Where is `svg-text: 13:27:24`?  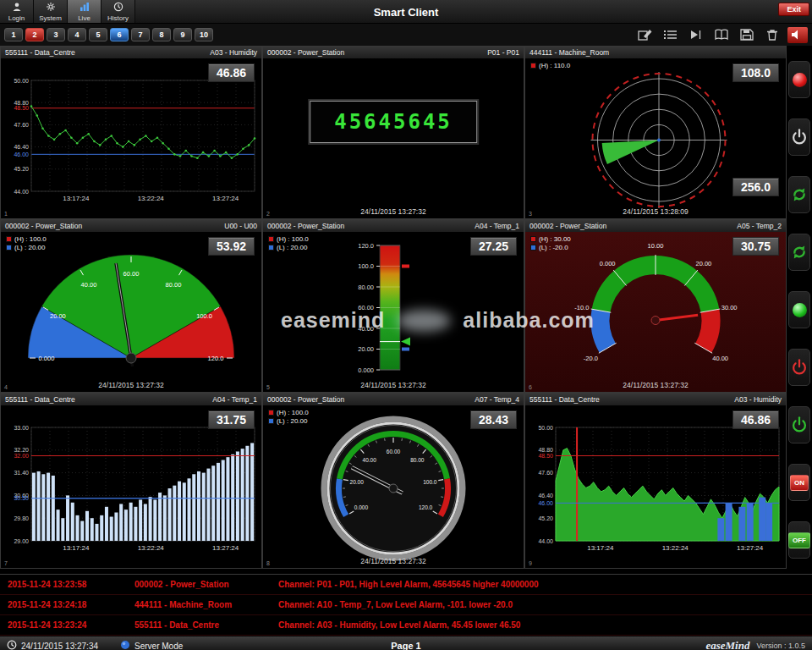 svg-text: 13:27:24 is located at coordinates (226, 198).